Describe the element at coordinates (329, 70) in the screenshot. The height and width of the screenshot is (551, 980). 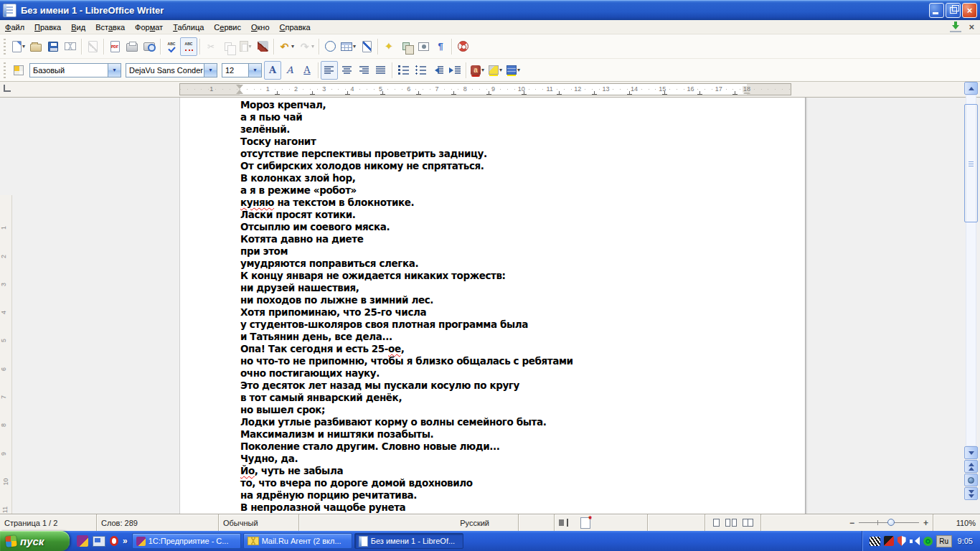
I see `align-left-button` at that location.